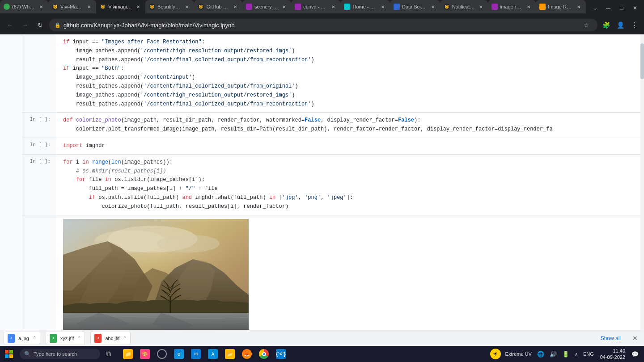 The width and height of the screenshot is (644, 362). Describe the element at coordinates (281, 354) in the screenshot. I see `vscode-icon: {'<'}` at that location.